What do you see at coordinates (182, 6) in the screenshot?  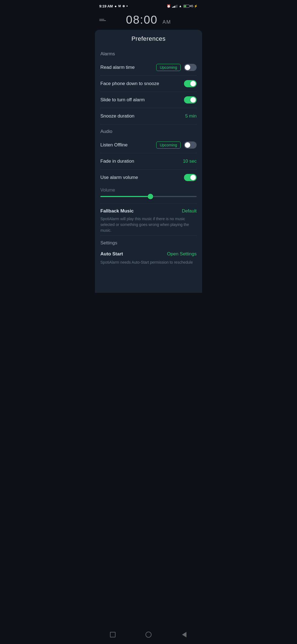 I see `status-right: ⏰ ▲ 45 ⚡` at bounding box center [182, 6].